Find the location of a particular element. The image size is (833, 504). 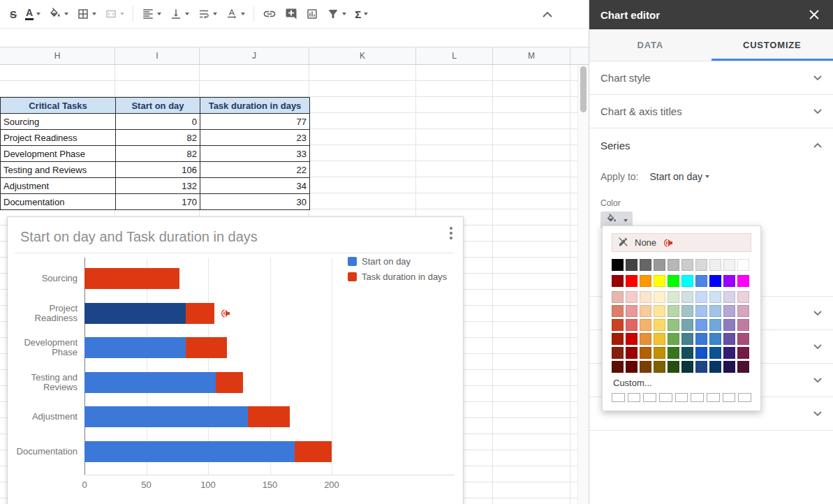

cell: 23 is located at coordinates (256, 138).